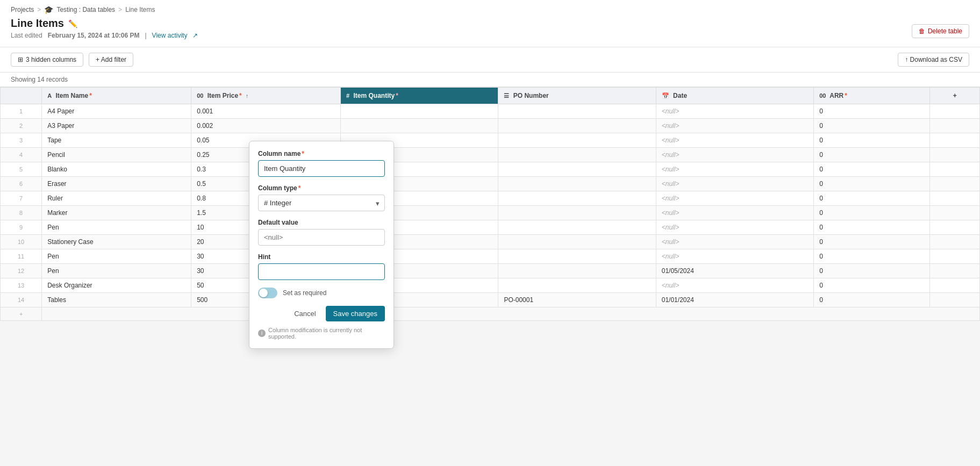 The height and width of the screenshot is (466, 980). Describe the element at coordinates (22, 286) in the screenshot. I see `row-number: 13` at that location.